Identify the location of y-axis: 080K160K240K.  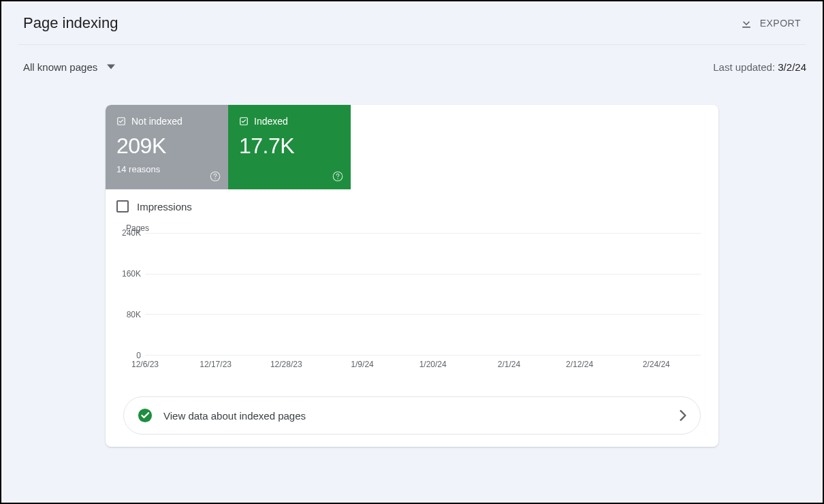
(129, 294).